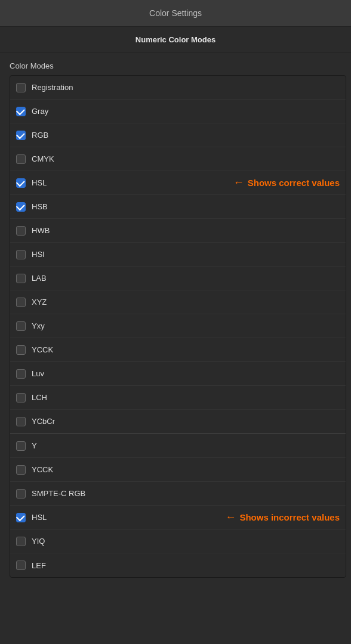  I want to click on checkbox-hsb, so click(21, 207).